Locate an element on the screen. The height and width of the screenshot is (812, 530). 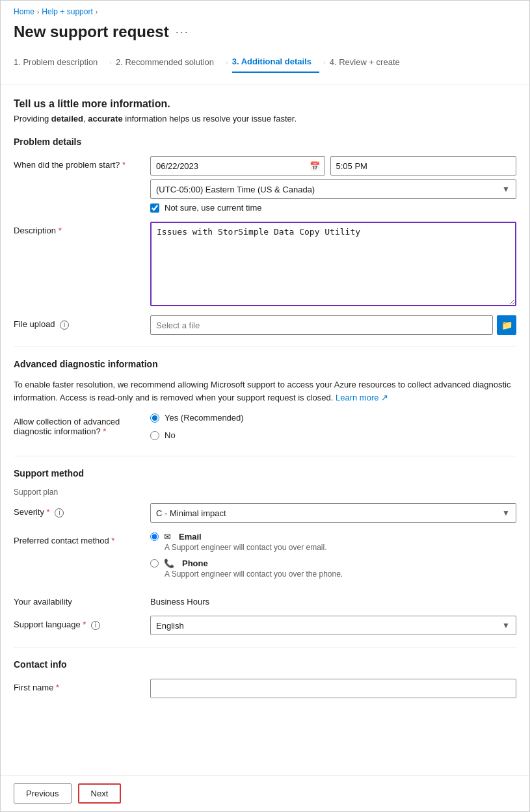
page-title-row: New support request ··· is located at coordinates (265, 36).